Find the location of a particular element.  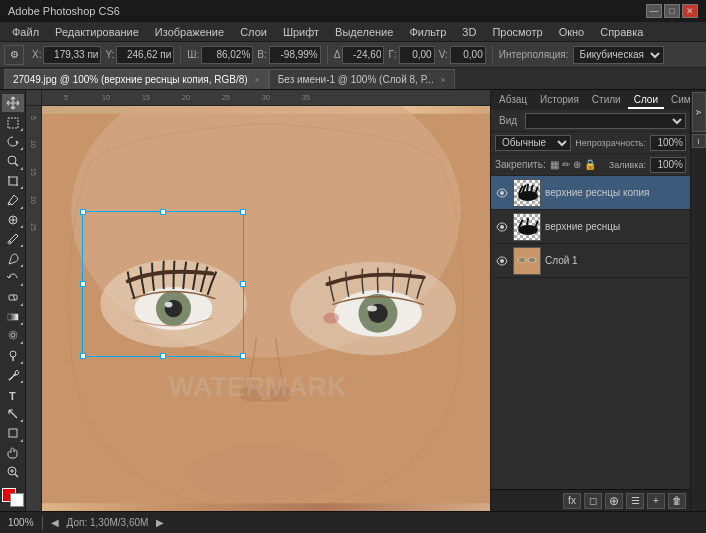

interp-label: Интерполяция: is located at coordinates (534, 54).